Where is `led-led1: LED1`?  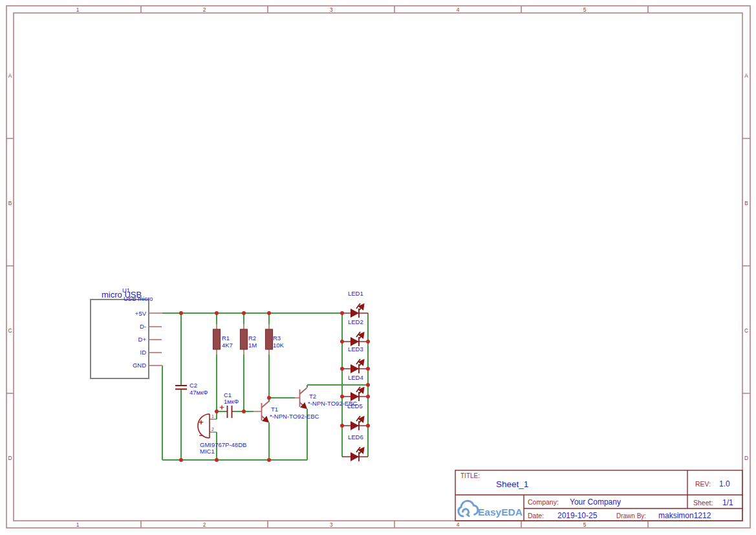 led-led1: LED1 is located at coordinates (355, 304).